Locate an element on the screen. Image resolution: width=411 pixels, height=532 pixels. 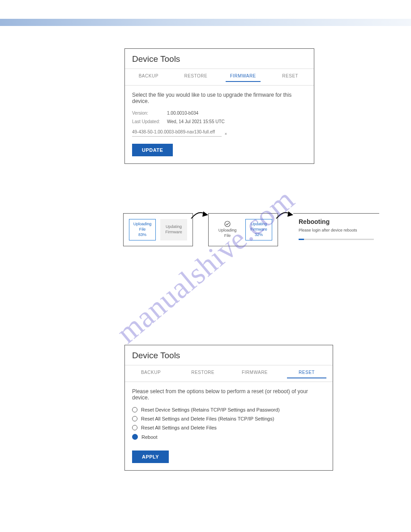
watermark-text: manualshive.com is located at coordinates (206, 266).